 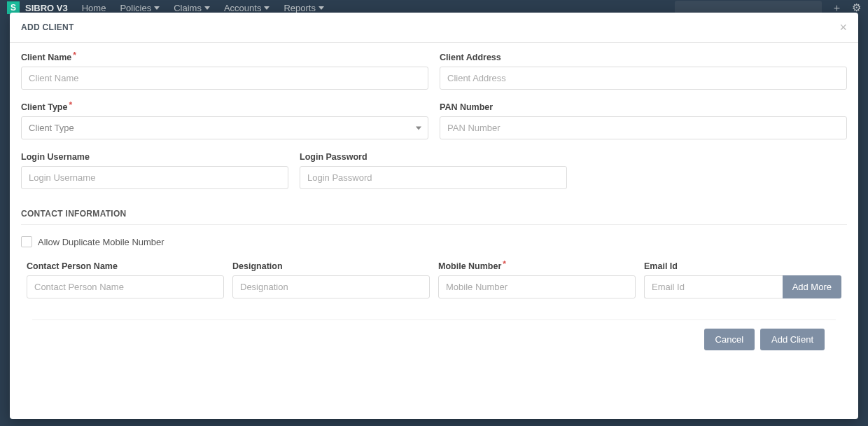 I want to click on nav-reports: Reports, so click(x=304, y=8).